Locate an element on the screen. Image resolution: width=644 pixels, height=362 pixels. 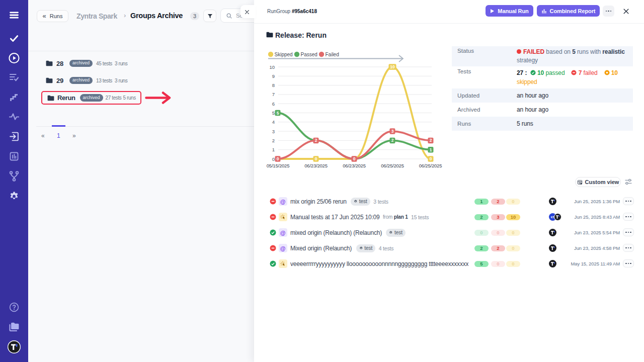
svg-text: Failed is located at coordinates (332, 54).